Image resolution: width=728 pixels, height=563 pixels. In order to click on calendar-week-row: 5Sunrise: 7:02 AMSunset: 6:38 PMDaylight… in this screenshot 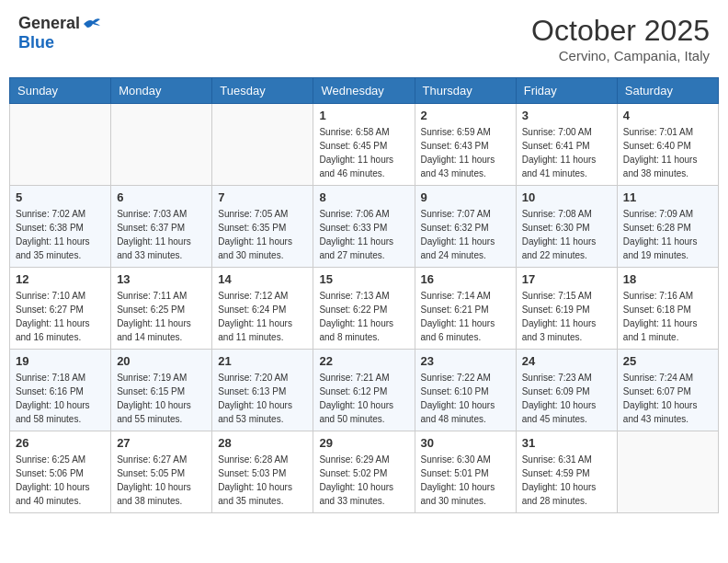, I will do `click(364, 226)`.